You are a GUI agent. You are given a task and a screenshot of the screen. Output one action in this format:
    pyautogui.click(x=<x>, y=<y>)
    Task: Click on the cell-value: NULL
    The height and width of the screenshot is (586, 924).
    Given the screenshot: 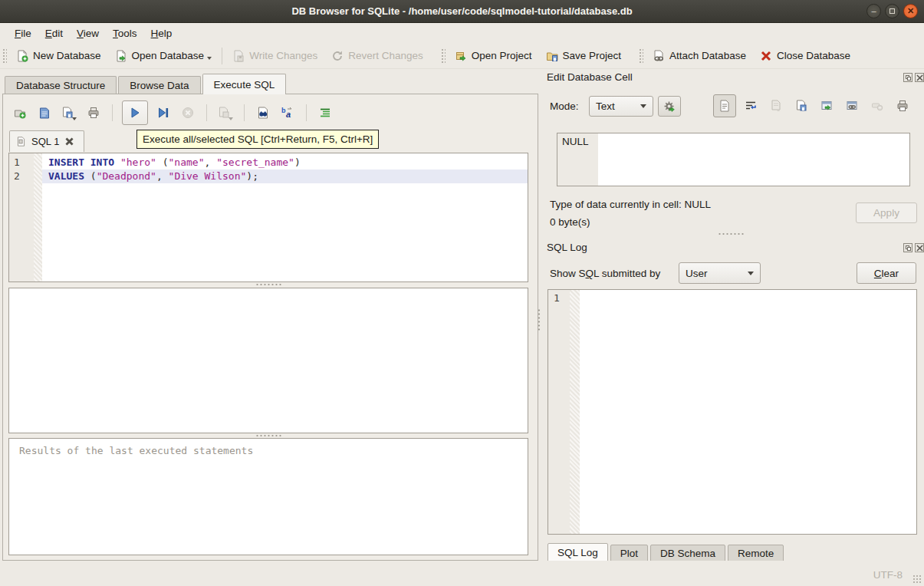 What is the action you would take?
    pyautogui.click(x=578, y=160)
    